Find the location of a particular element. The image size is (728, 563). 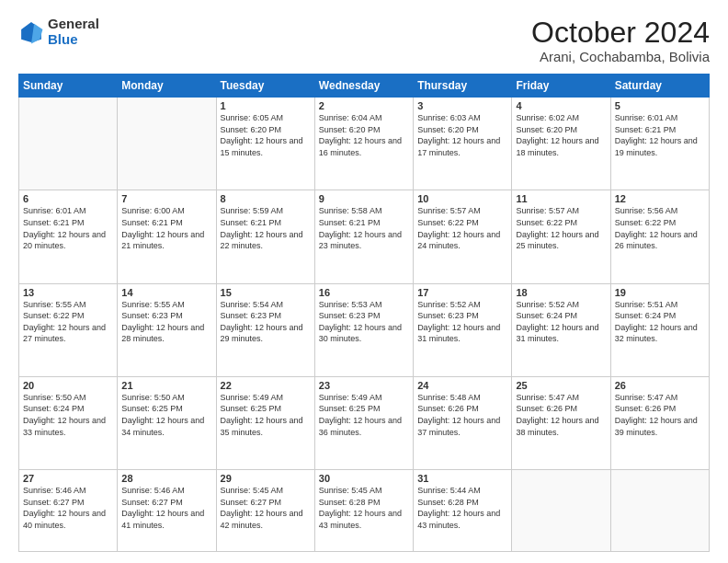

day-number: 21 is located at coordinates (166, 385).